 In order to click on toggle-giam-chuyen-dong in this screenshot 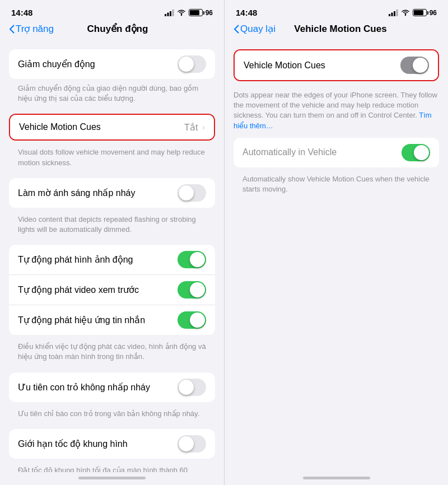, I will do `click(192, 64)`.